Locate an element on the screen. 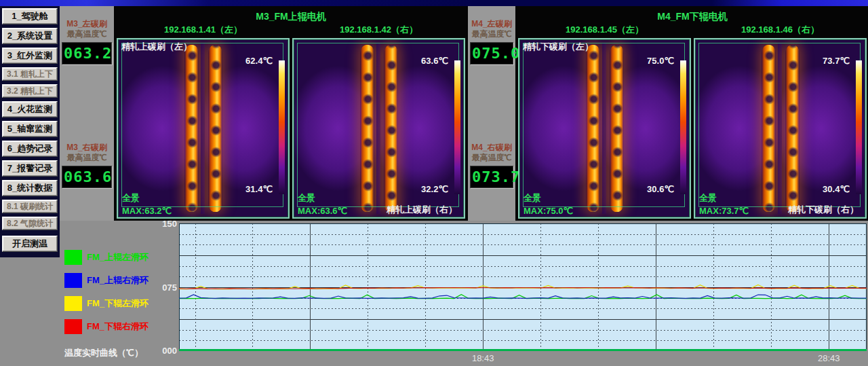  sidebar-item-brush-stats: 8.1 碳刷统计 is located at coordinates (30, 206).